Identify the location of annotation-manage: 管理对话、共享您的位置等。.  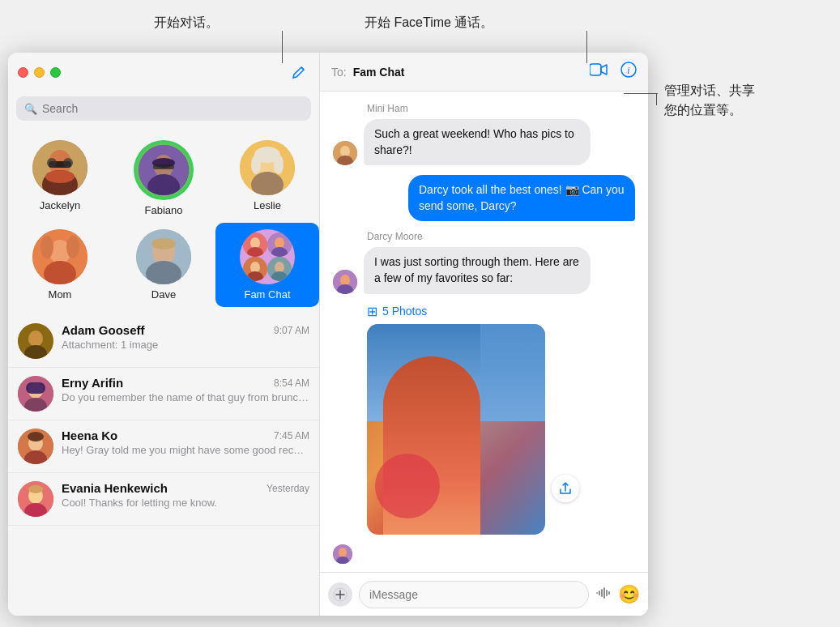
(710, 100).